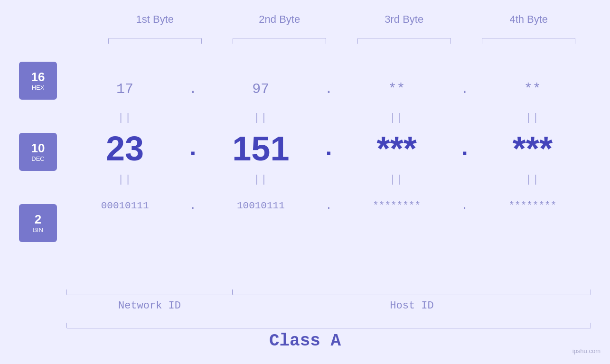  What do you see at coordinates (38, 152) in the screenshot?
I see `badges-column: 16 HEX 10 DEC 2 BIN` at bounding box center [38, 152].